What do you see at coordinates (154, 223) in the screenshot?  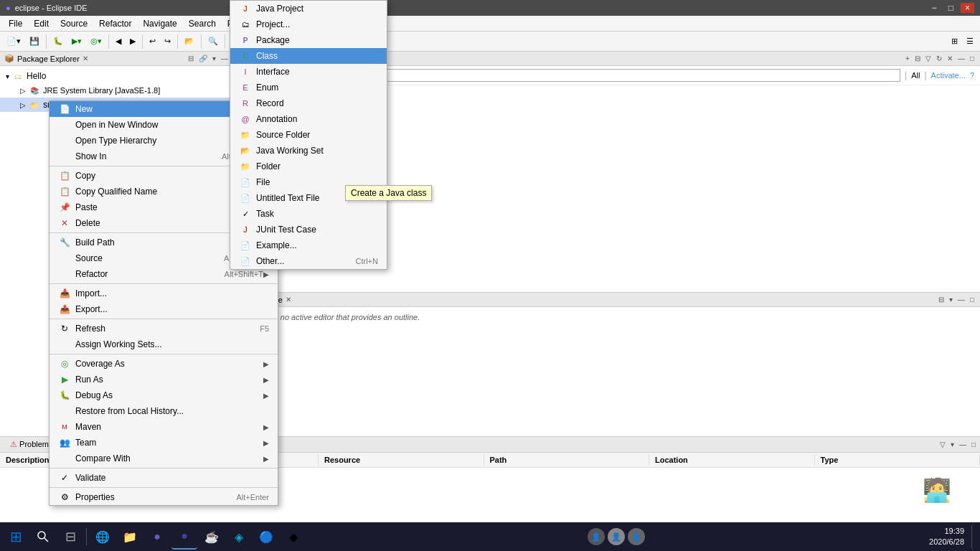 I see `ctx-delete-label: Delete` at bounding box center [154, 223].